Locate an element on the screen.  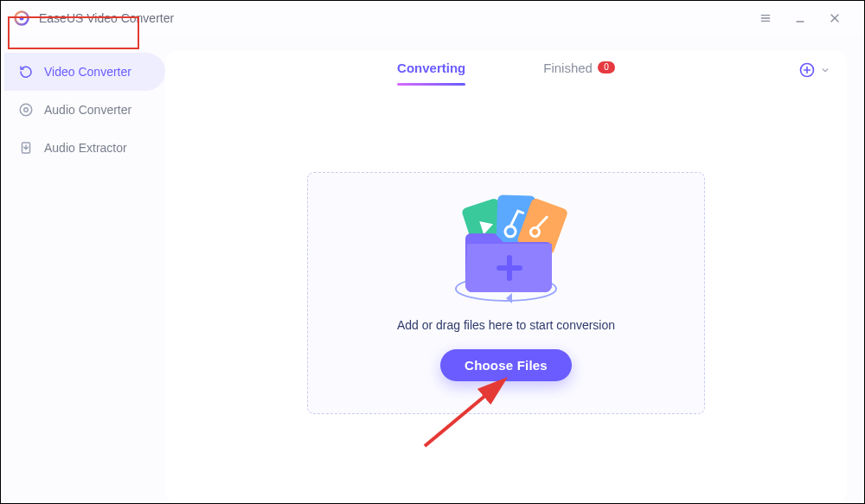
title-bar: EaseUS Video Converter is located at coordinates (432, 18).